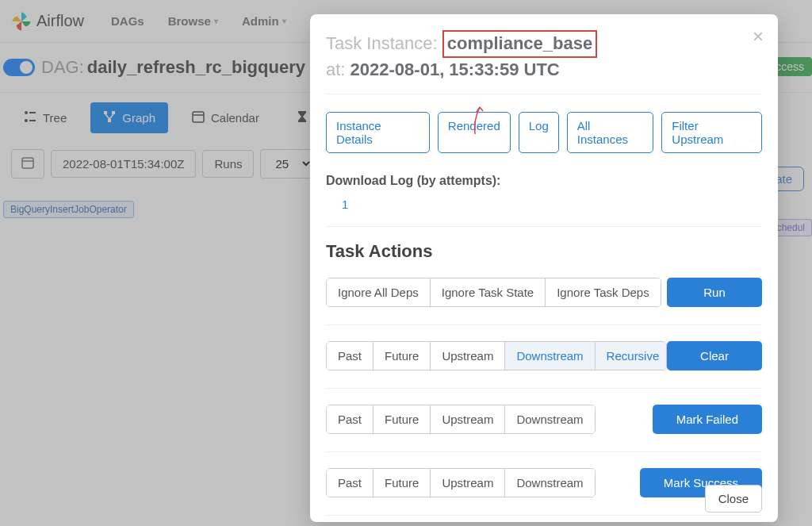 This screenshot has width=812, height=526. Describe the element at coordinates (707, 419) in the screenshot. I see `mark-failed-button: Mark Failed` at that location.